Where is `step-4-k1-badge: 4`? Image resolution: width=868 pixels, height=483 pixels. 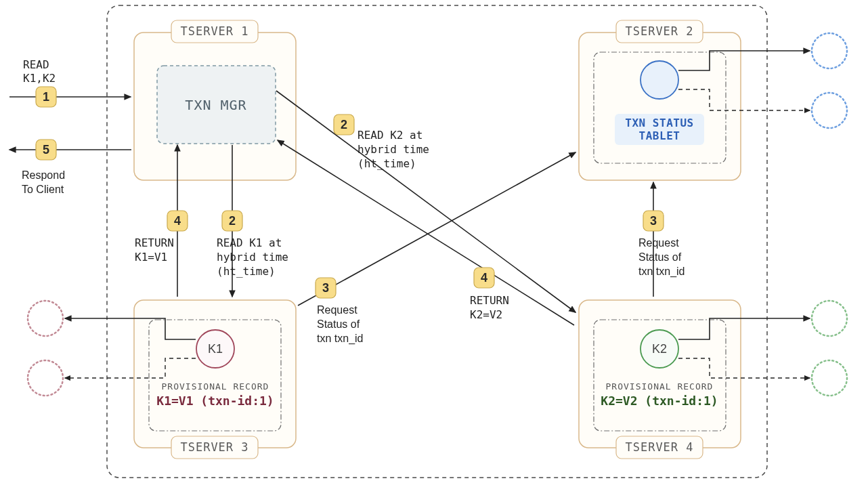
step-4-k1-badge: 4 is located at coordinates (177, 221).